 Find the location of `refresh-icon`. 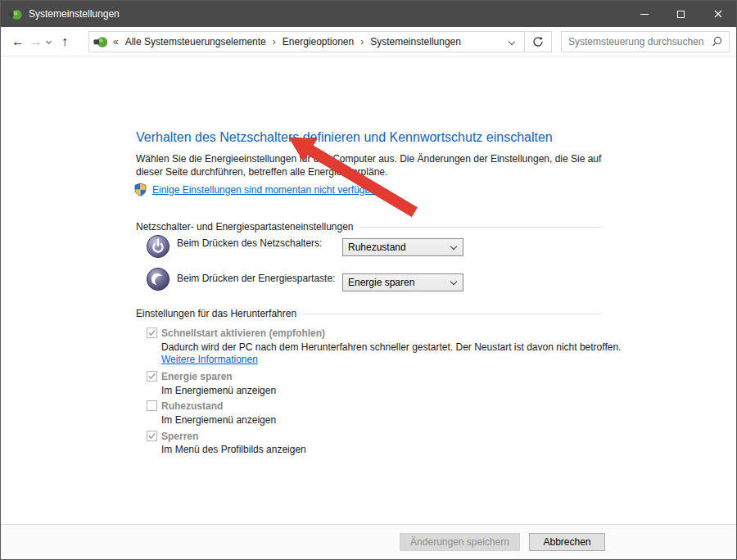

refresh-icon is located at coordinates (538, 42).